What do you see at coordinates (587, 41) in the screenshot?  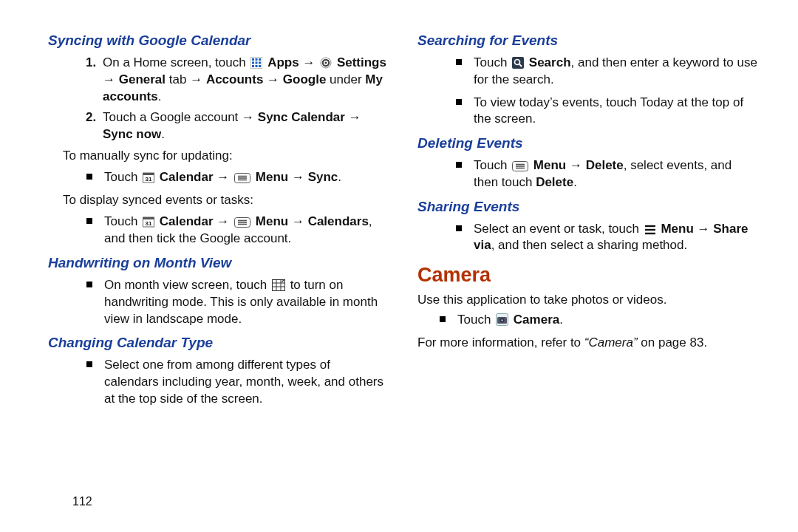 I see `heading-searching: Searching for Events` at bounding box center [587, 41].